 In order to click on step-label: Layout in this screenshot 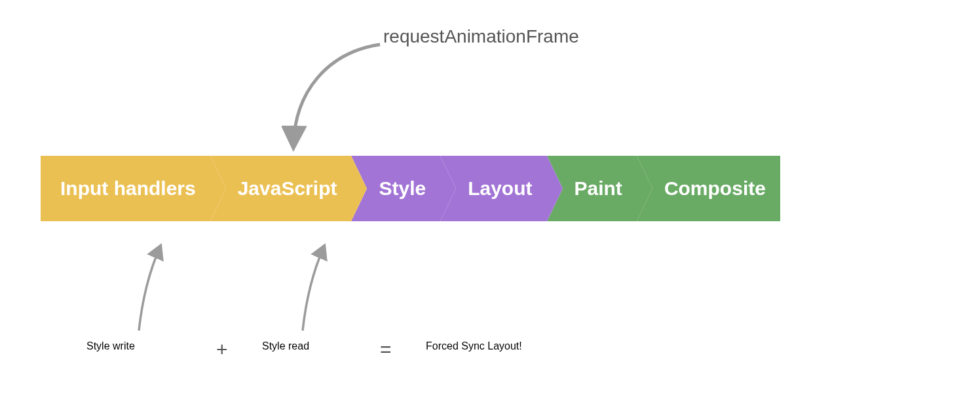, I will do `click(500, 189)`.